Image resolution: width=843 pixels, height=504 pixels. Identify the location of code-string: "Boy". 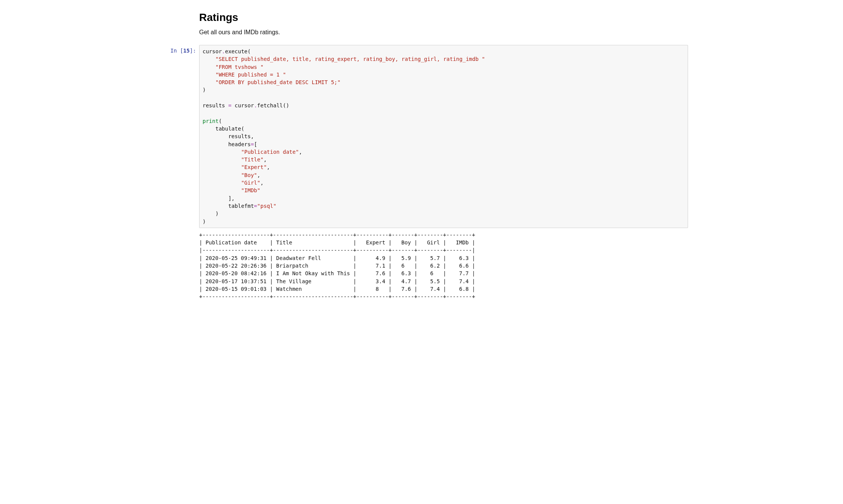
(249, 175).